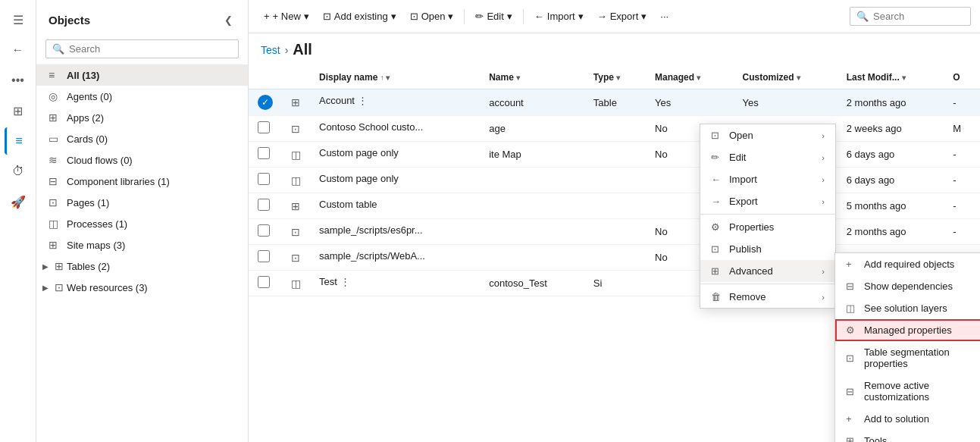 The height and width of the screenshot is (442, 980). What do you see at coordinates (142, 266) in the screenshot?
I see `sidebar-item-tables: ▶ ⊞ Tables (2)` at bounding box center [142, 266].